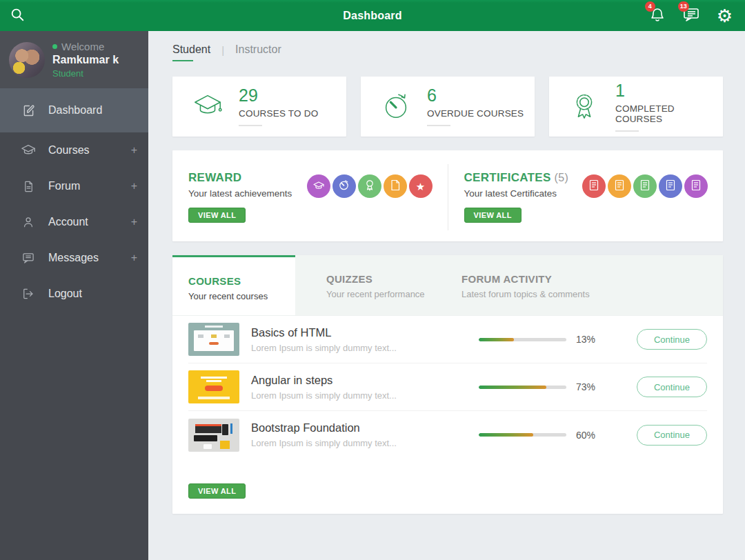 This screenshot has height=560, width=745. I want to click on tab-label: QUIZZES, so click(378, 279).